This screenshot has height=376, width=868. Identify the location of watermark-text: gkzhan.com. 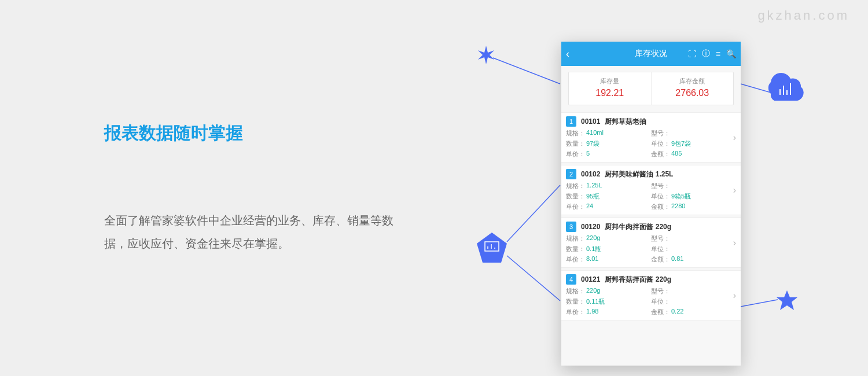
(803, 16).